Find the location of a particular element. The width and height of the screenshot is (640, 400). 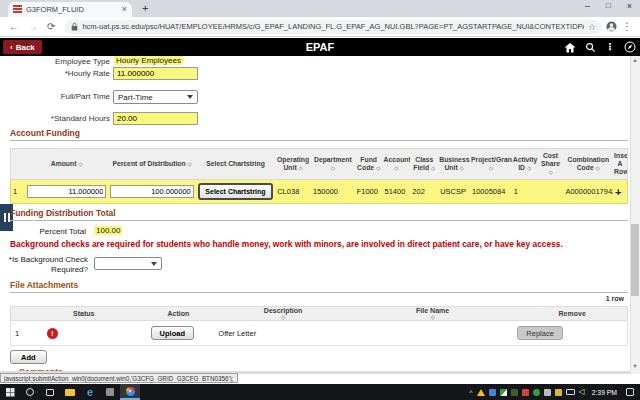

hourly-rate-input is located at coordinates (156, 74).